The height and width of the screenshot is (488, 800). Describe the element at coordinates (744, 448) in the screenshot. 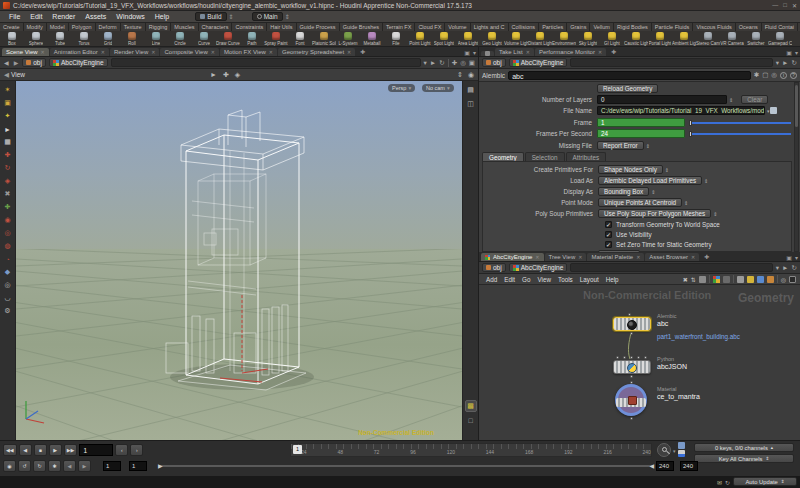

I see `keys-channels-button: 0 keys, 0/0 channels ▴` at that location.